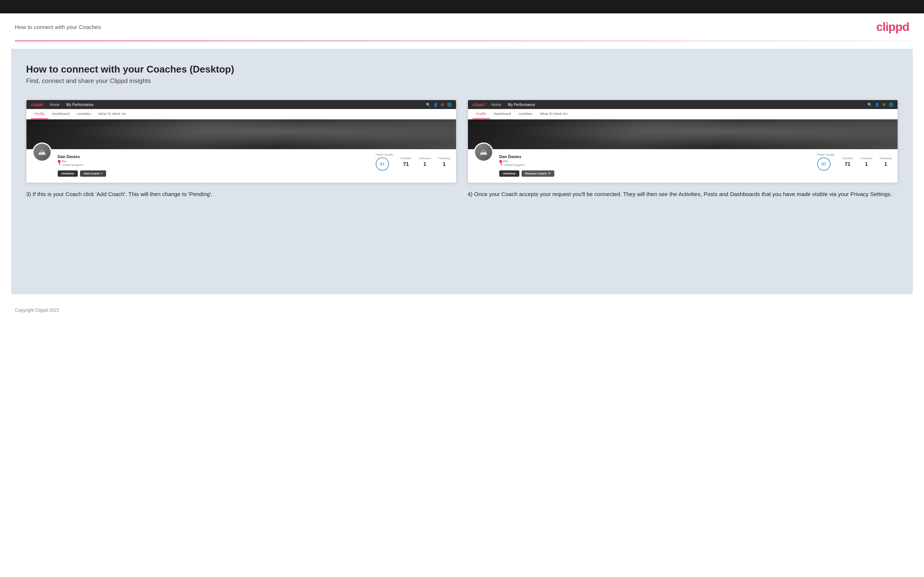  I want to click on right-nav-icons: 🔍 👤 ⚙ 🌐, so click(880, 105).